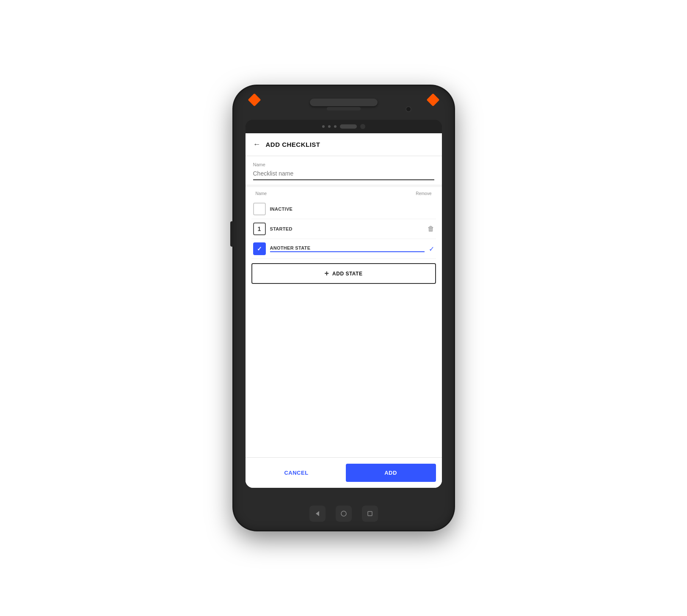 The height and width of the screenshot is (616, 687). Describe the element at coordinates (344, 109) in the screenshot. I see `top-speaker` at that location.